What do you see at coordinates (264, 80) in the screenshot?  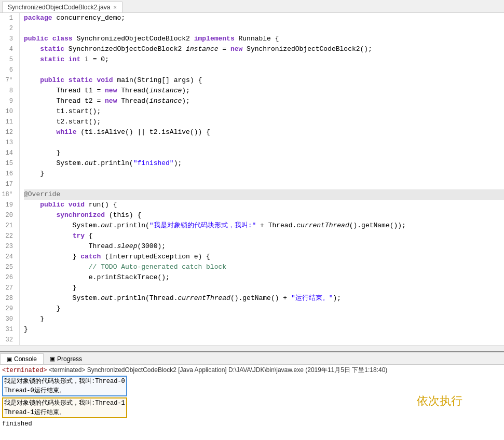 I see `code-line: public static void main(String[] args) {` at bounding box center [264, 80].